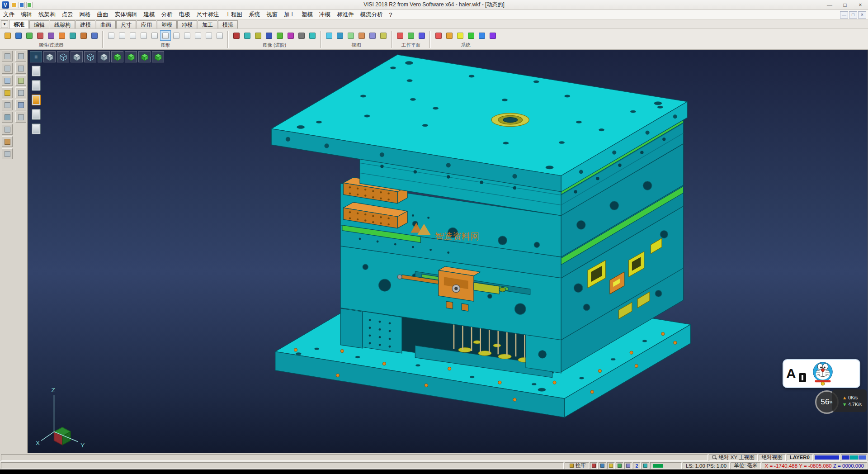 This screenshot has height=474, width=868. I want to click on tab-wireframe: 线架构, so click(62, 24).